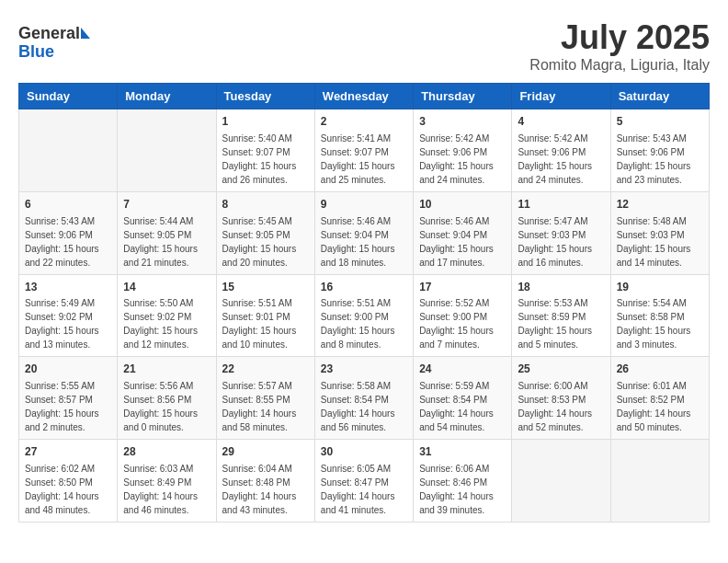  What do you see at coordinates (620, 65) in the screenshot?
I see `location-title: Romito Magra, Liguria, Italy` at bounding box center [620, 65].